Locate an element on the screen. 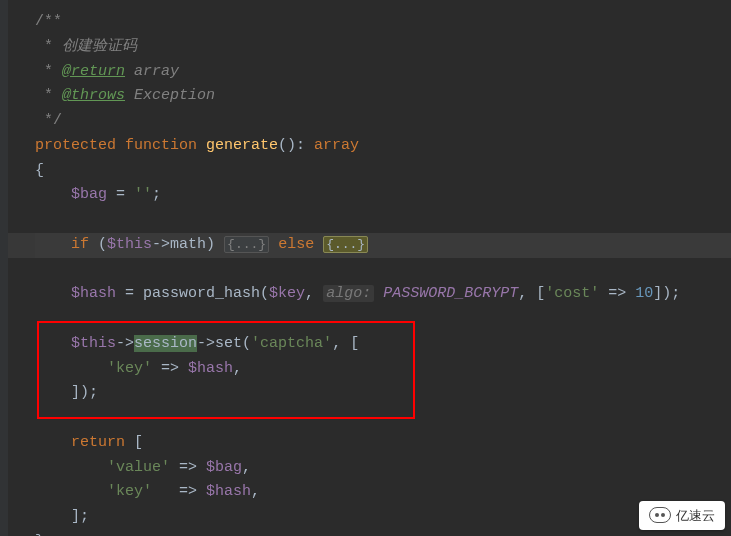  code-line: { is located at coordinates (383, 172).